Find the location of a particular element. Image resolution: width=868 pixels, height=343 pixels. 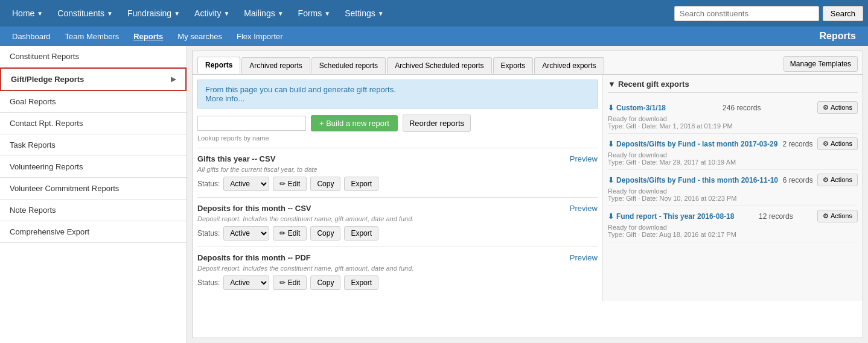

report-1-edit-button: ✏ Edit is located at coordinates (290, 184).